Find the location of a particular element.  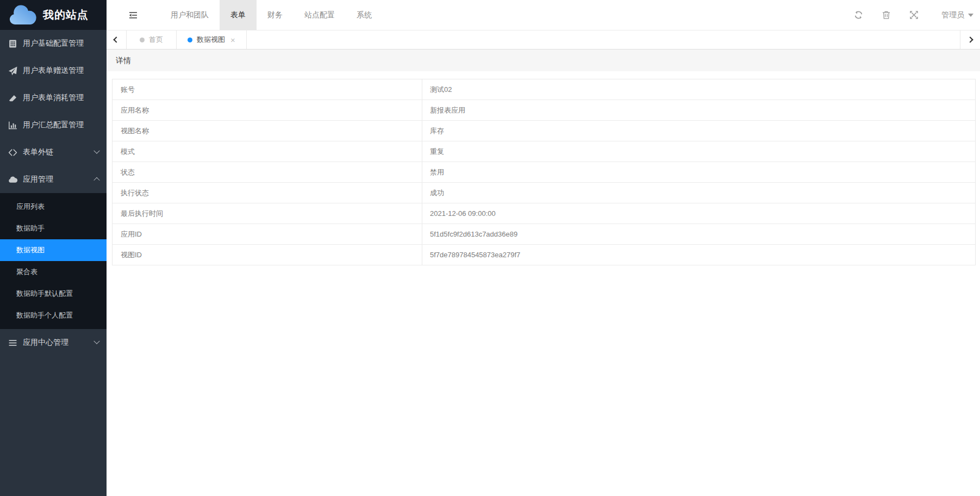

sidebar-item-app-management: 应用管理 is located at coordinates (53, 179).